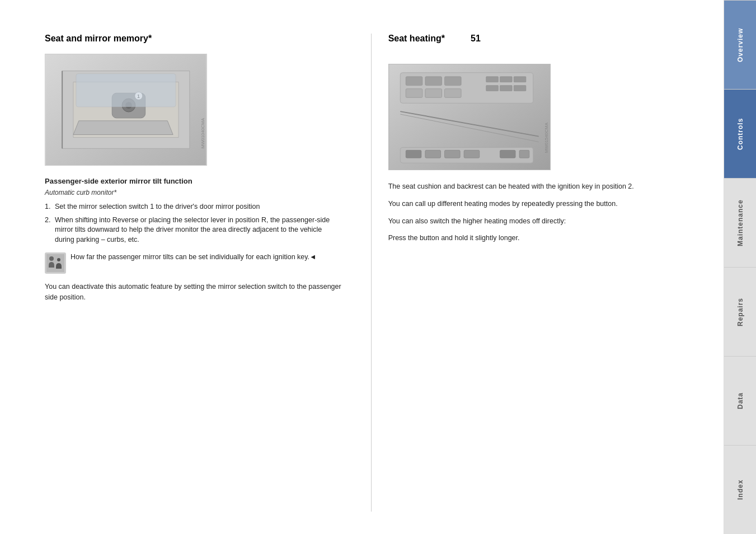  Describe the element at coordinates (476, 39) in the screenshot. I see `page-number: 51` at that location.